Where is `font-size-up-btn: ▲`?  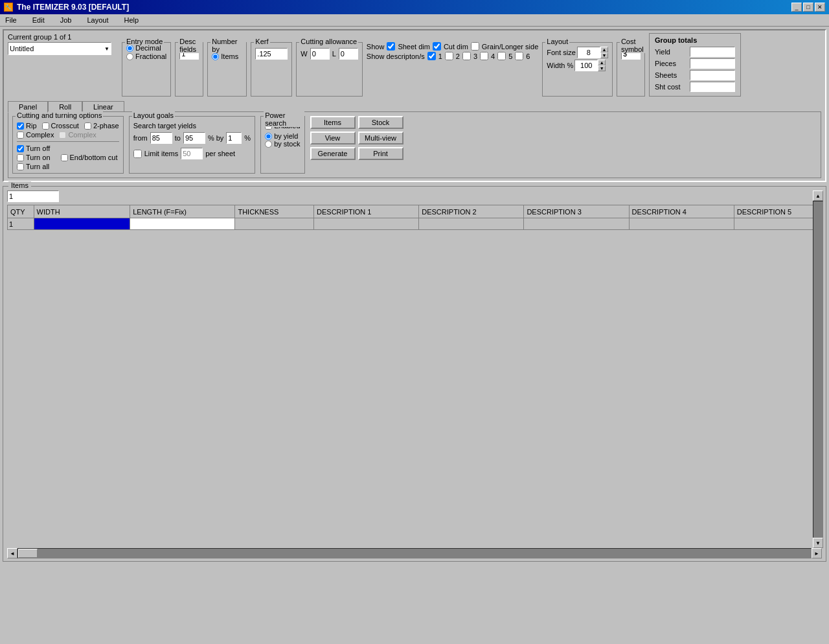 font-size-up-btn: ▲ is located at coordinates (604, 49).